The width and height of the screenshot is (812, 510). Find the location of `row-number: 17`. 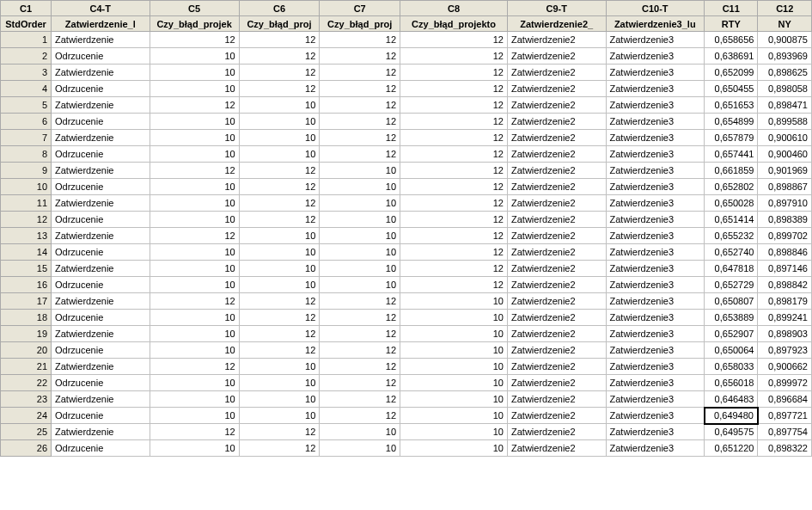

row-number: 17 is located at coordinates (26, 301).